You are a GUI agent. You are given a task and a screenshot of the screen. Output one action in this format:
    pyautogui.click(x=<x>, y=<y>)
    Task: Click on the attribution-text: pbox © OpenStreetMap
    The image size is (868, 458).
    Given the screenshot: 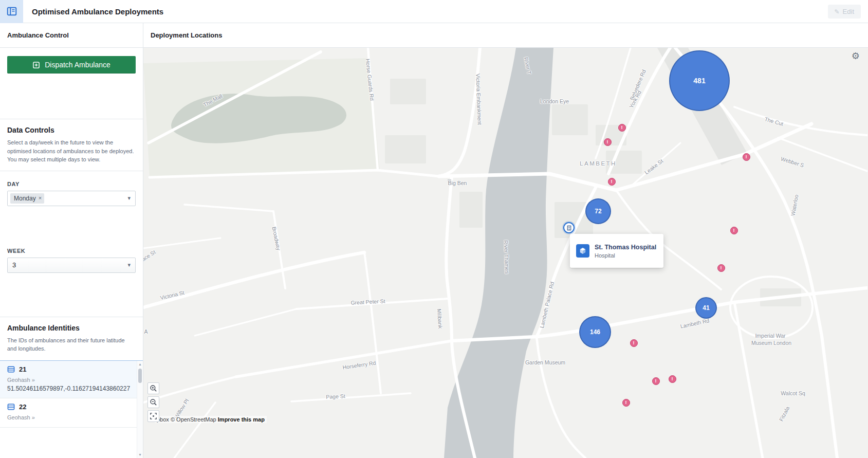 What is the action you would take?
    pyautogui.click(x=187, y=419)
    